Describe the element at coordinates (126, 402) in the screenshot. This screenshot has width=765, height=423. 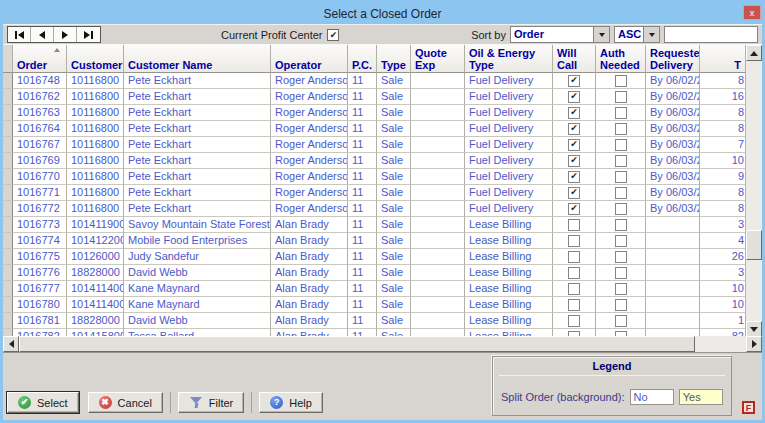
I see `cancel-button: ✖ Cancel` at that location.